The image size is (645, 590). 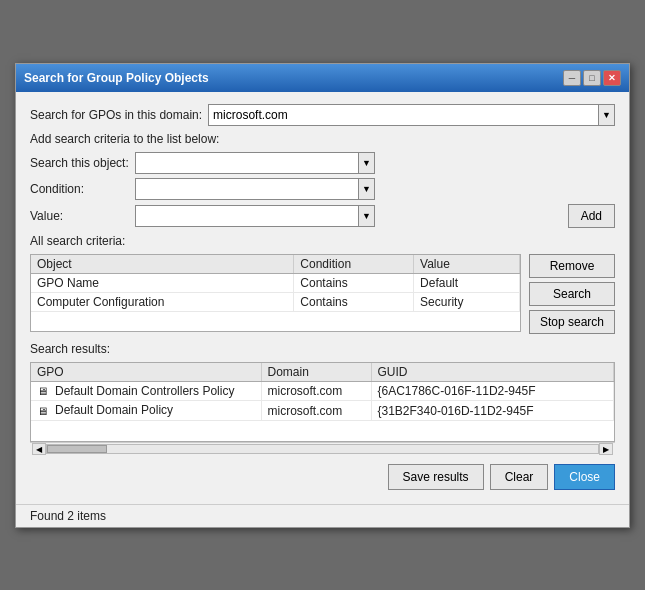 I want to click on search-object-dropdown: ▼, so click(x=367, y=163).